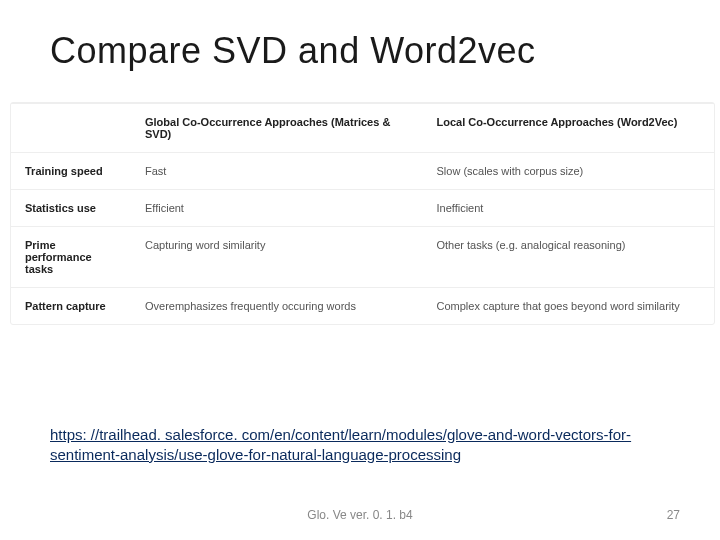 Image resolution: width=720 pixels, height=540 pixels. I want to click on cell-local: Inefficient, so click(569, 208).